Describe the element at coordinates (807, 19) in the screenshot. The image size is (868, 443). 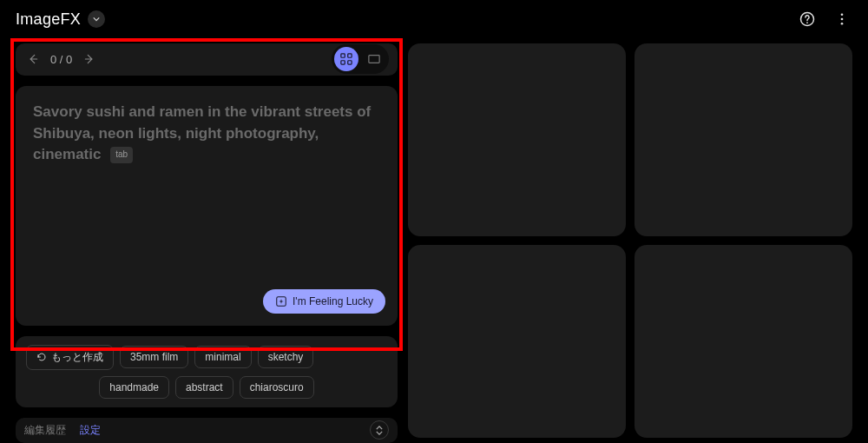
I see `help-icon` at that location.